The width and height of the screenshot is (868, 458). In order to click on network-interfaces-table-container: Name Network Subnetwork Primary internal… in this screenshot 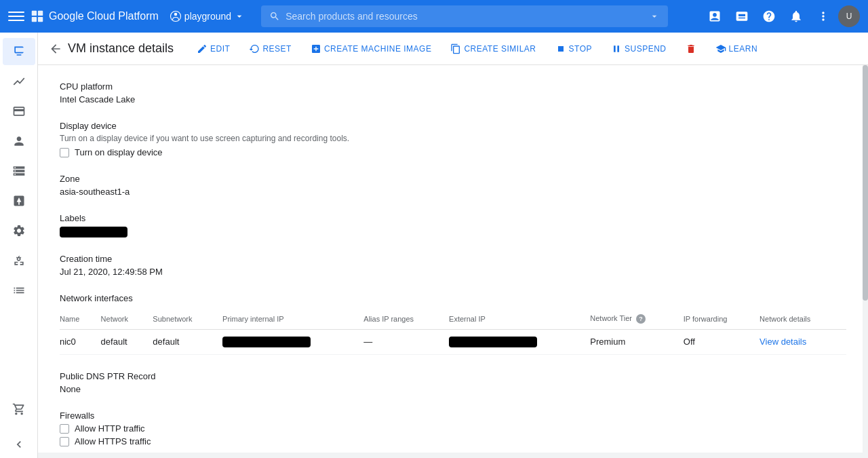, I will do `click(453, 332)`.